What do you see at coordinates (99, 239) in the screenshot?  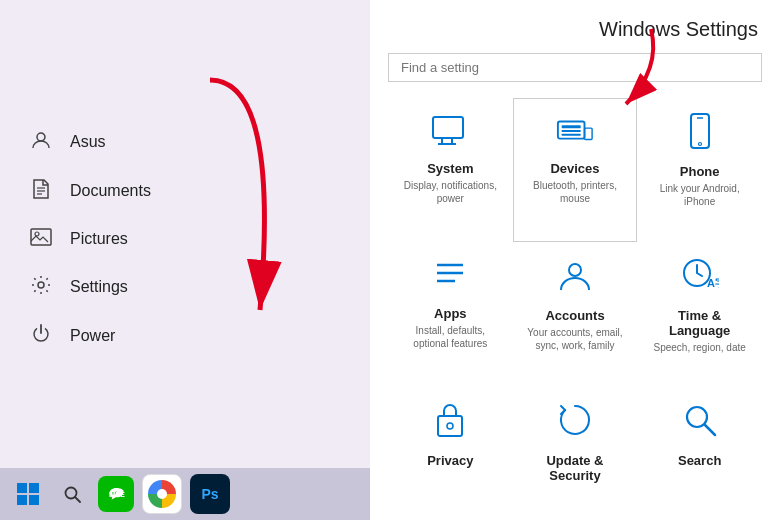 I see `menu-item-pictures-label: Pictures` at bounding box center [99, 239].